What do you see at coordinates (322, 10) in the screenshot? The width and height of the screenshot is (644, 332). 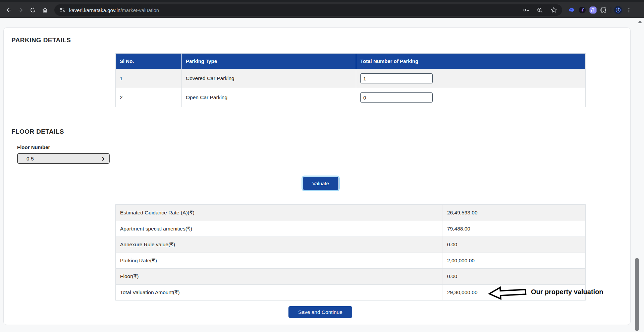 I see `browser-toolbar: kaveri.karnataka.gov.in/market-valuation` at bounding box center [322, 10].